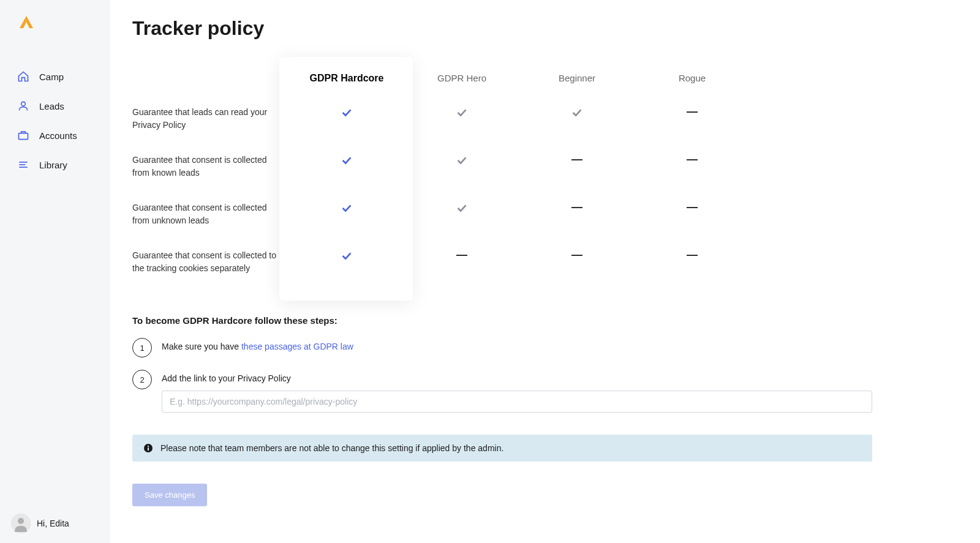 This screenshot has height=543, width=980. Describe the element at coordinates (211, 262) in the screenshot. I see `policy-row-label: Guarantee that consent is collected to t…` at that location.